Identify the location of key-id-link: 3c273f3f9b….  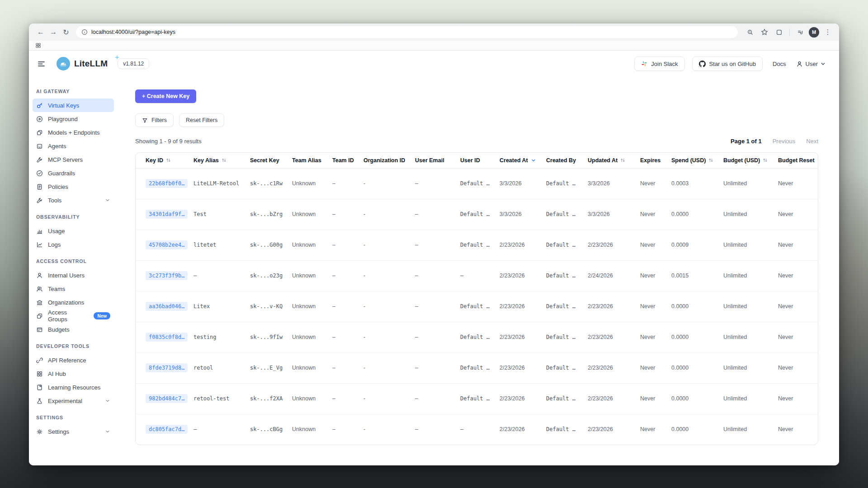
(166, 276).